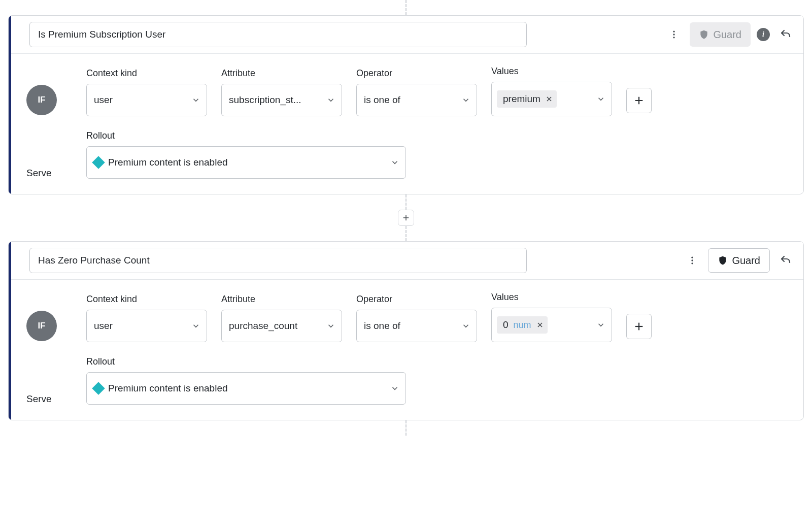 This screenshot has width=812, height=527. Describe the element at coordinates (505, 325) in the screenshot. I see `value-chip-text: 0` at that location.